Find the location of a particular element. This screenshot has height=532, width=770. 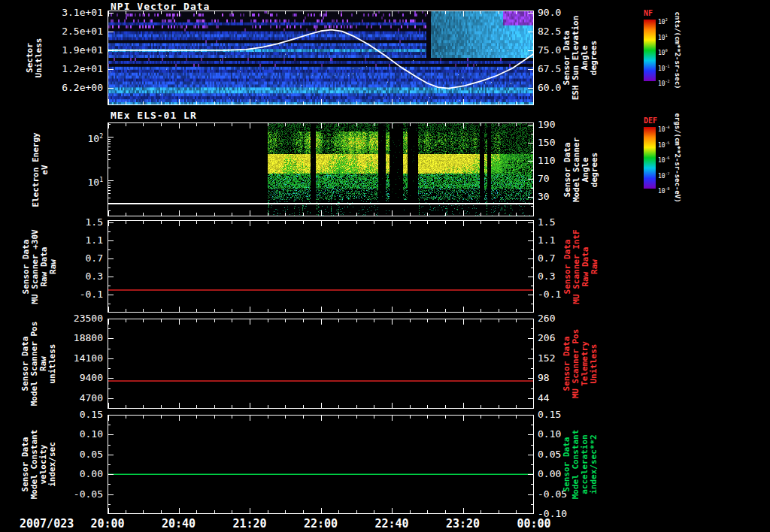

axis-title-sun-elevation: Sensor DataESH Sun ElevationAngledegrees is located at coordinates (581, 58).